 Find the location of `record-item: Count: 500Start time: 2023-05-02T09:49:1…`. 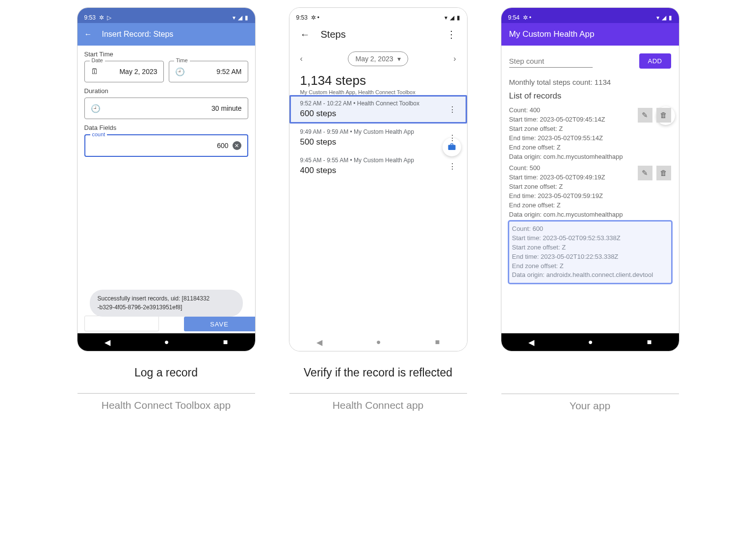

record-item: Count: 500Start time: 2023-05-02T09:49:1… is located at coordinates (590, 192).